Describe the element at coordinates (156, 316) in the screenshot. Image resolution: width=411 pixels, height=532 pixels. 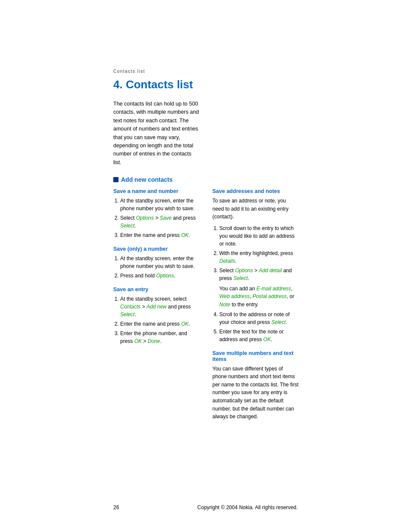
I see `save-entry-section: Save an entry At the standby screen, sel…` at that location.